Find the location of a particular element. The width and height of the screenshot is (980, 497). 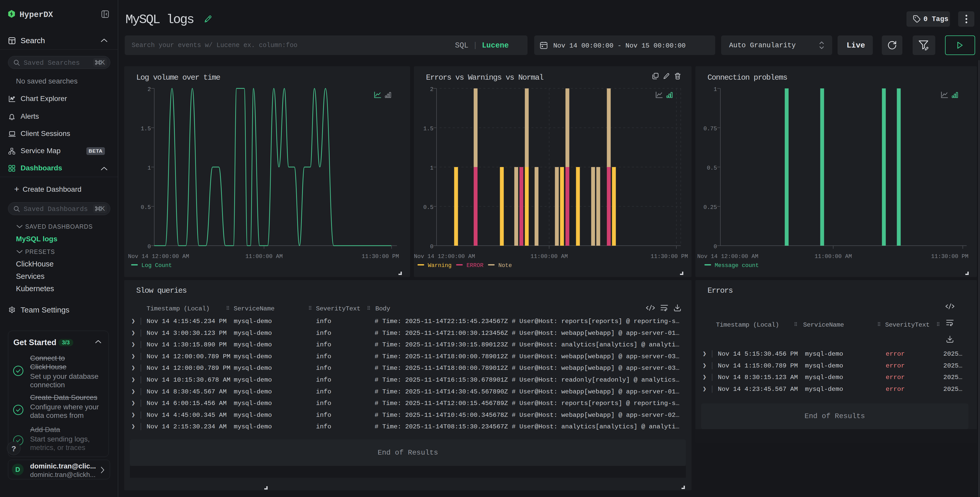

svg-text: 0.25 is located at coordinates (710, 208).